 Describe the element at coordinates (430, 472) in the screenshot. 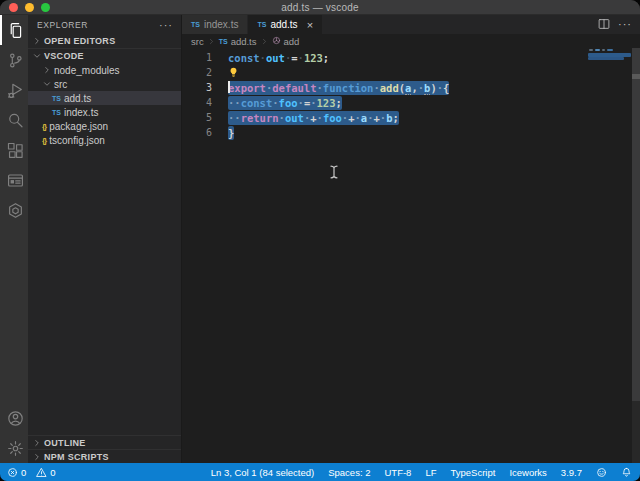

I see `status-lf: LF` at that location.